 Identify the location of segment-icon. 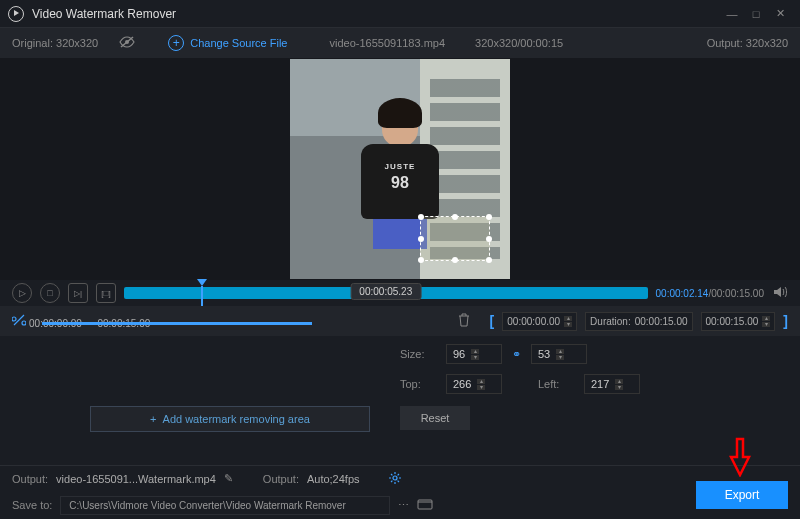
(20, 323).